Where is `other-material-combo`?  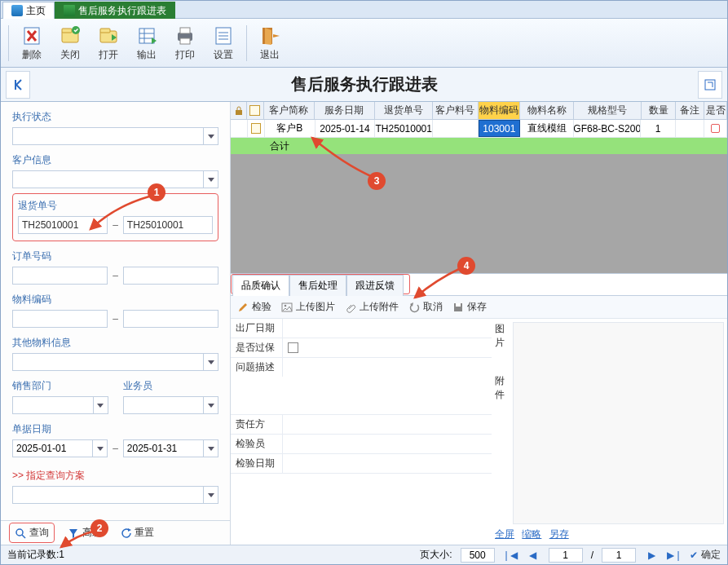
other-material-combo is located at coordinates (116, 362).